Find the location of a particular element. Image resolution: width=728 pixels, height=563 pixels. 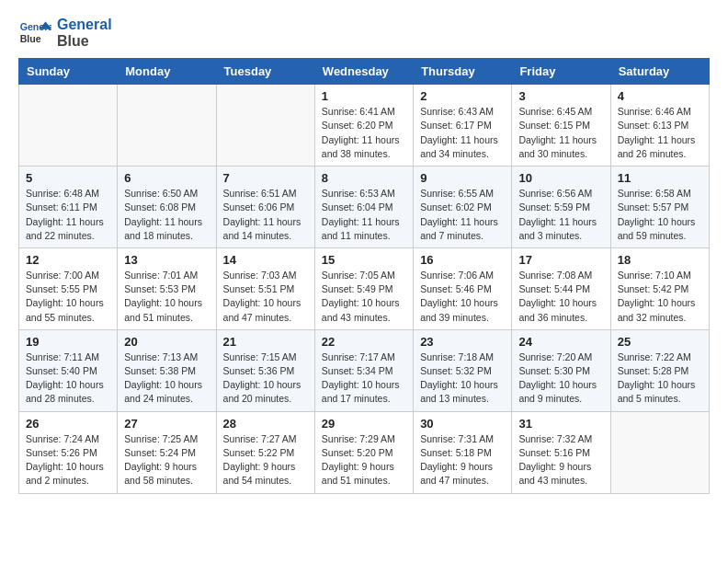

day-info: Sunrise: 7:11 AM Sunset: 5:40 PM Dayligh… is located at coordinates (68, 379).